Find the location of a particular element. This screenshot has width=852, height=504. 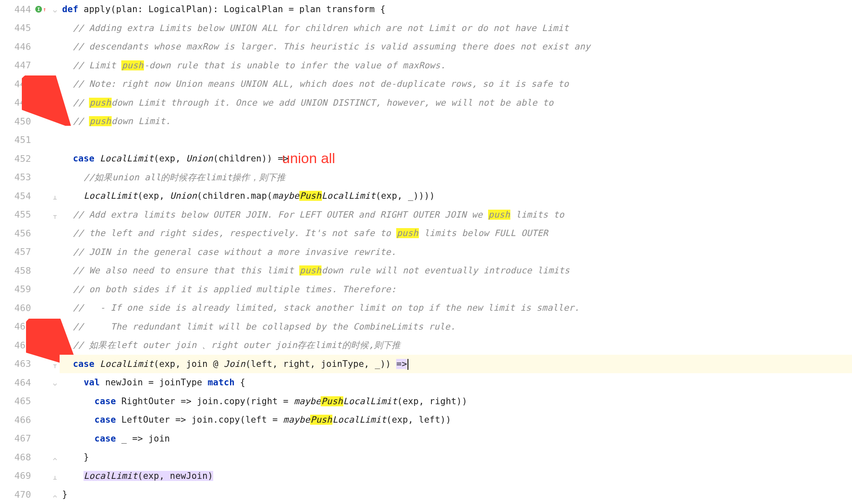

code-line: LocalLimit(exp, newJoin) is located at coordinates (136, 476).